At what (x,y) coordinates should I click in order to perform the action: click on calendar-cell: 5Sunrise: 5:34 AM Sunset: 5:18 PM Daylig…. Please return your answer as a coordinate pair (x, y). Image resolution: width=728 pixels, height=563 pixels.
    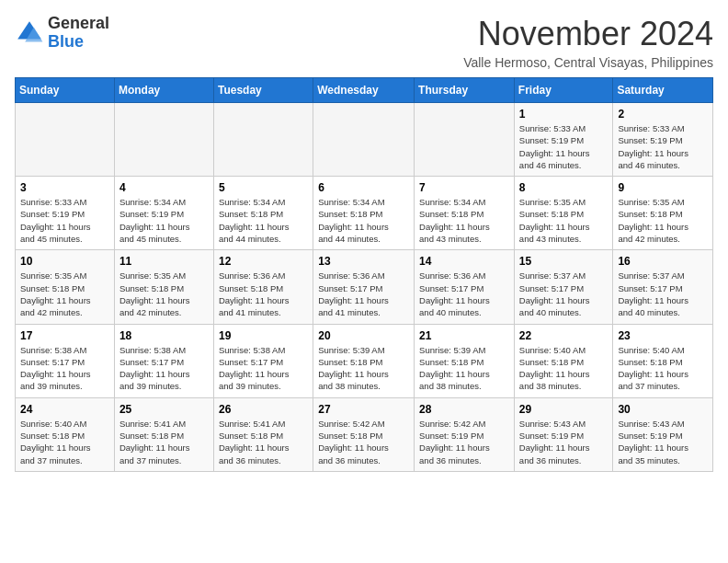
    Looking at the image, I should click on (263, 213).